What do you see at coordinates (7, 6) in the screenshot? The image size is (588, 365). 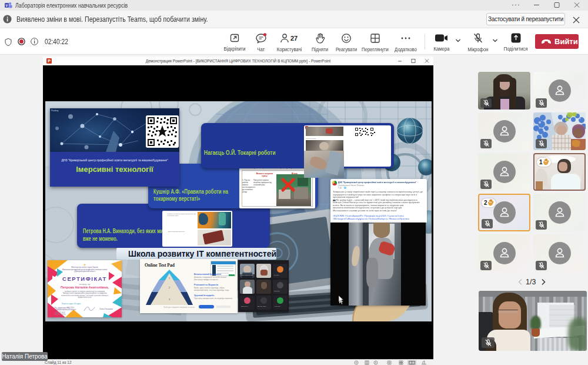 I see `svg-text: T` at bounding box center [7, 6].